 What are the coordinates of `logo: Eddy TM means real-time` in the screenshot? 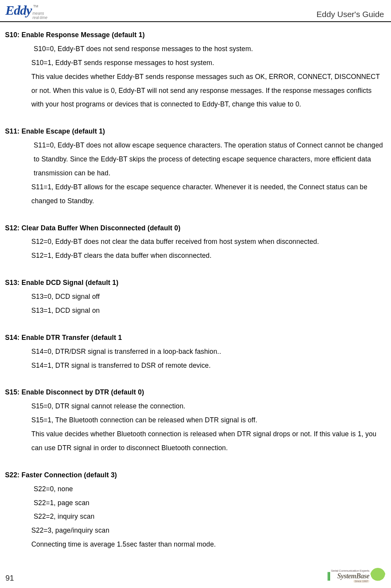 It's located at (26, 12).